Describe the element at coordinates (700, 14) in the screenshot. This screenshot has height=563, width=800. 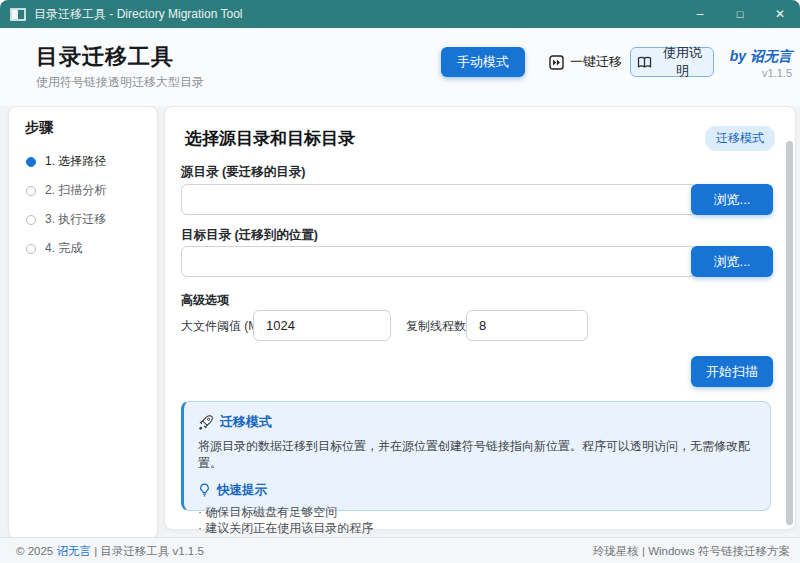
I see `minimize-button: –` at that location.